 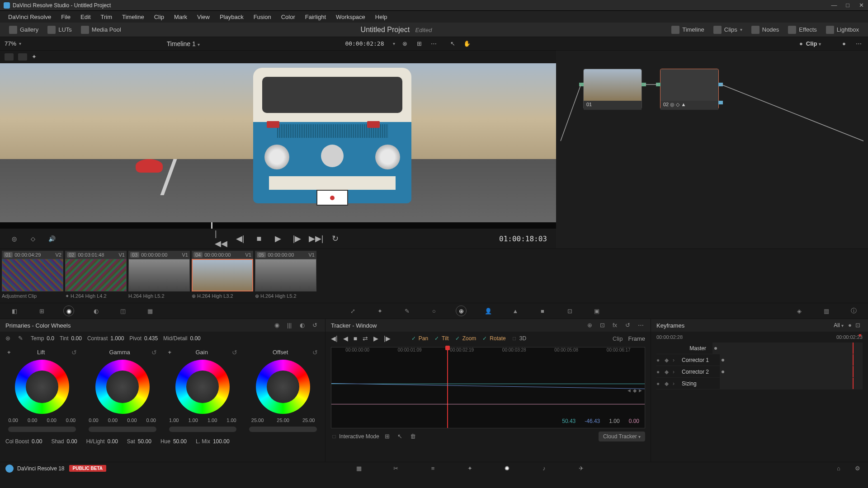 What do you see at coordinates (144, 338) in the screenshot?
I see `pivot-control: Pivot 0.435` at bounding box center [144, 338].